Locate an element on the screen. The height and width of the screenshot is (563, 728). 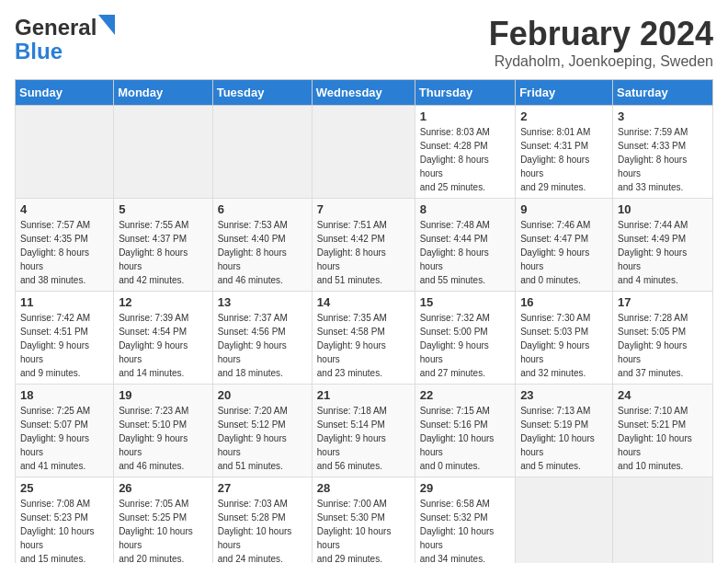
sunset-text: Sunset: 5:32 PM is located at coordinates (454, 517).